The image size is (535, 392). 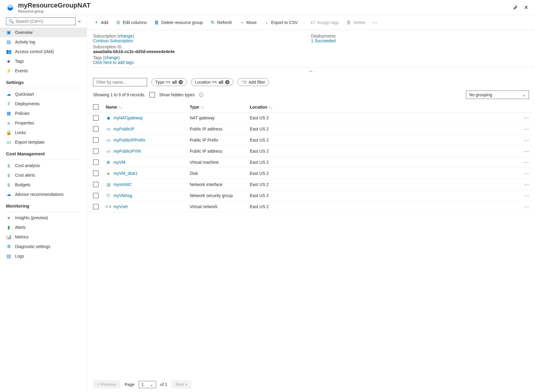 What do you see at coordinates (9, 104) in the screenshot?
I see `deployments-icon: ⇧` at bounding box center [9, 104].